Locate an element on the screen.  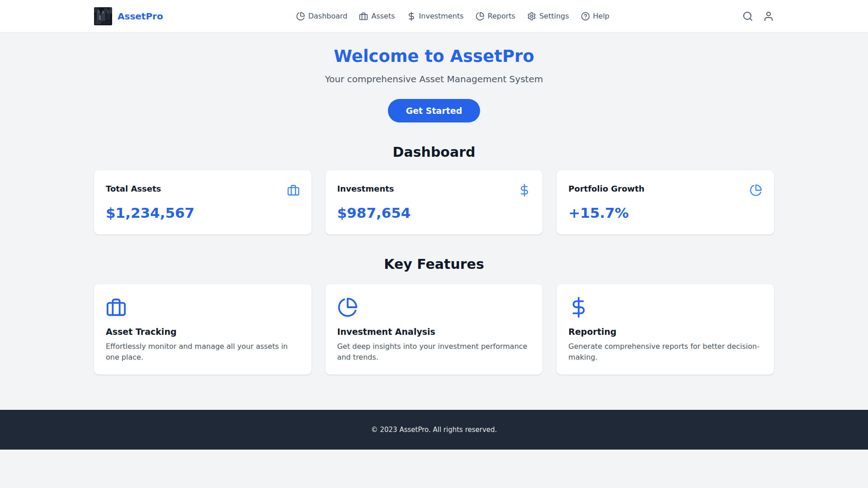
page-subtitle: Your comprehensive Asset Management Syst… is located at coordinates (434, 79).